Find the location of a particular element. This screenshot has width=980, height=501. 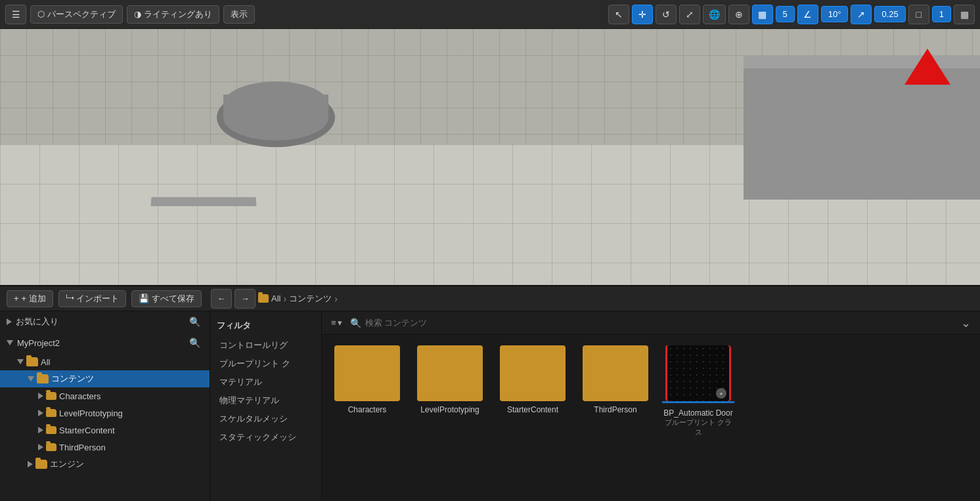

tree-item-contents: コンテンツ is located at coordinates (105, 379).